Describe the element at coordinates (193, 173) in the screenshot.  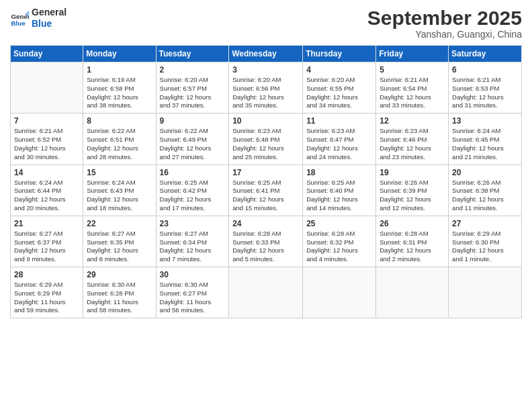
I see `day-number: 16` at that location.